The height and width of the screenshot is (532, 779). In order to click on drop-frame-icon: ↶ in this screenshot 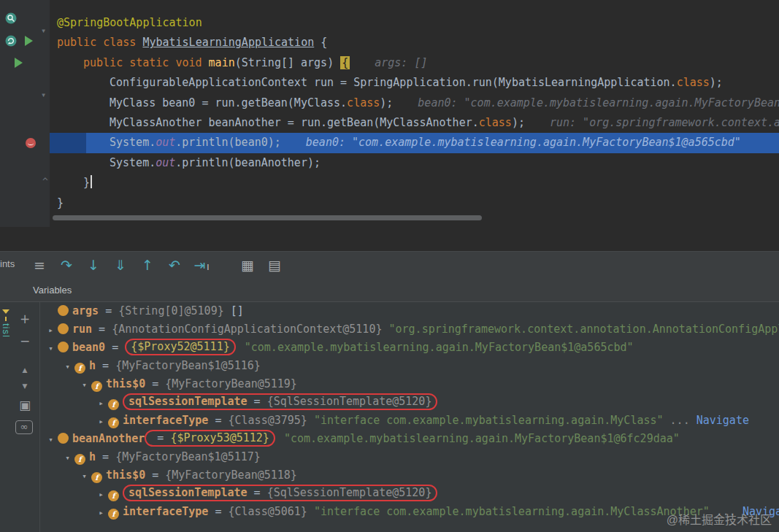, I will do `click(174, 265)`.